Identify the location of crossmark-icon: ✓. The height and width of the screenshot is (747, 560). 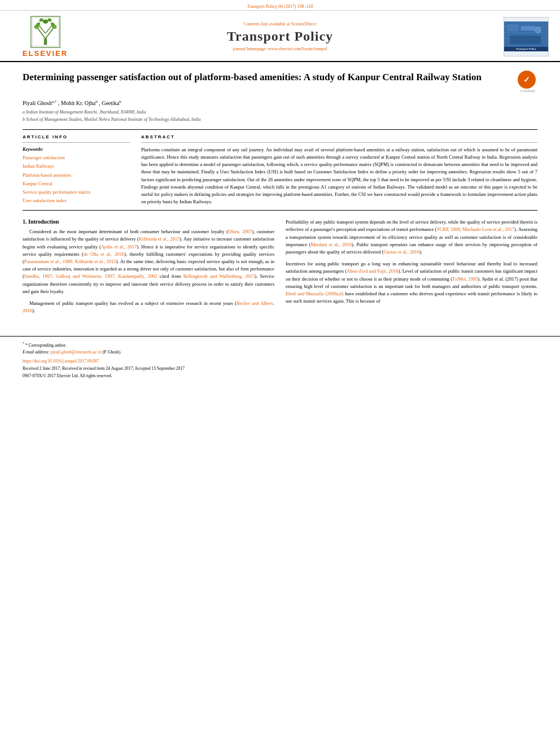
(527, 80).